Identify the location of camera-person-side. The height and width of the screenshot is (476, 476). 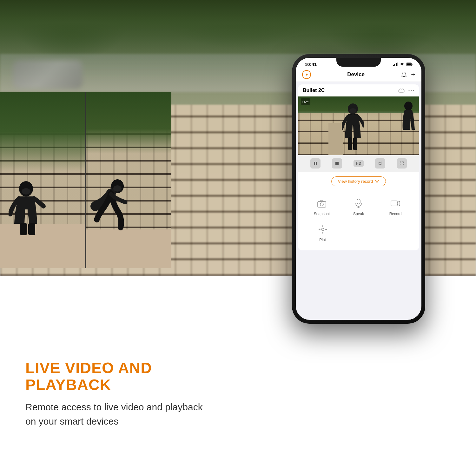
(407, 120).